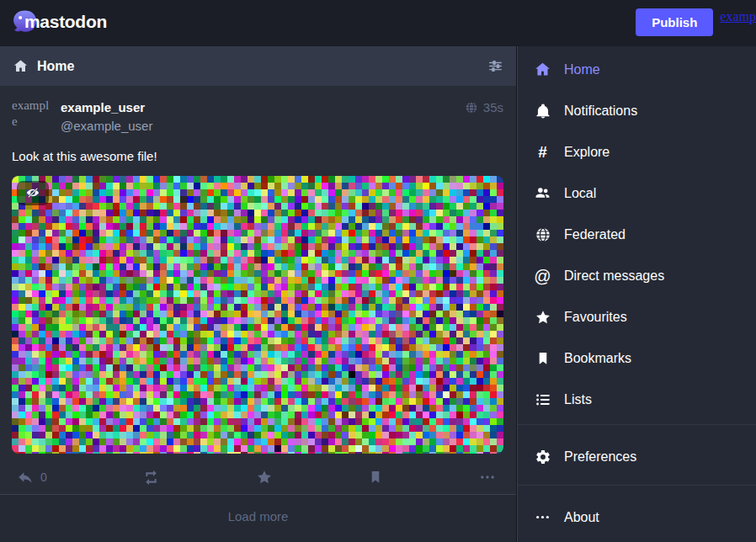  I want to click on sidebar-item-label: Explore, so click(587, 152).